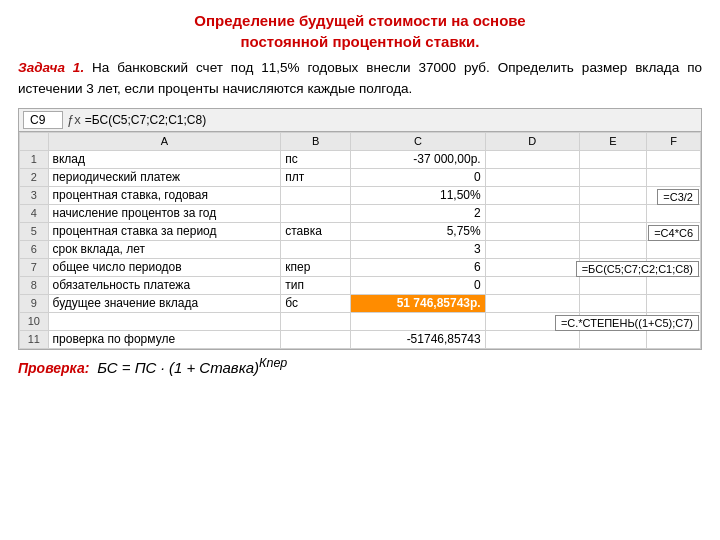  Describe the element at coordinates (360, 195) in the screenshot. I see `table-row: 3процентная ставка, годовая11,50%` at that location.